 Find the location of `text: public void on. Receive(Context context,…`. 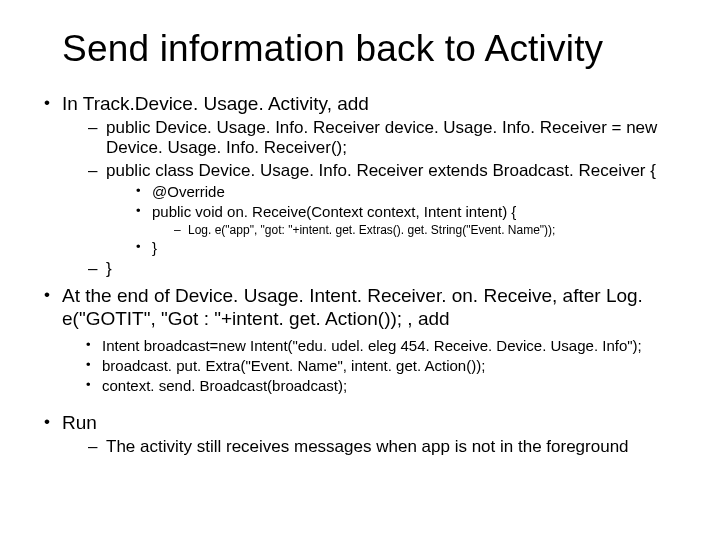

text: public void on. Receive(Context context,… is located at coordinates (334, 212).